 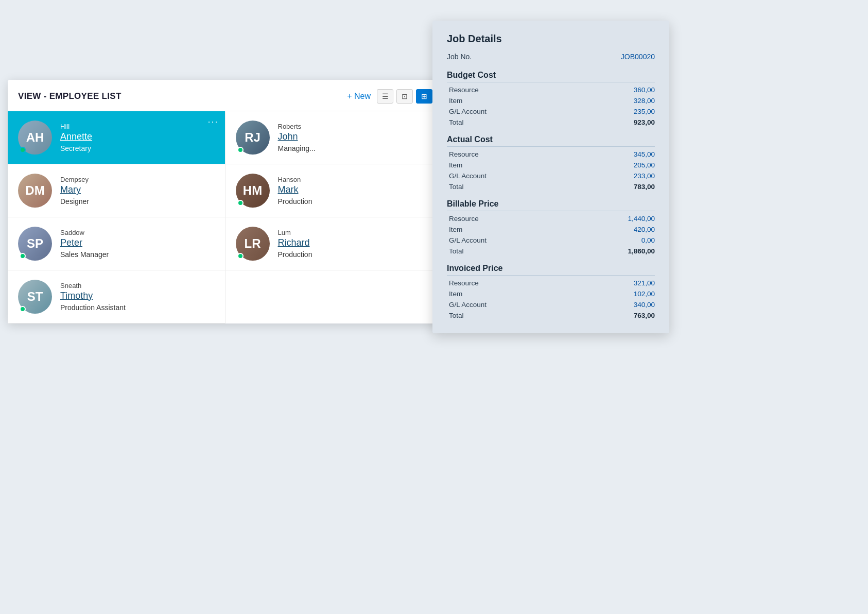 What do you see at coordinates (641, 218) in the screenshot?
I see `detail-value: 1,440,00` at bounding box center [641, 218].